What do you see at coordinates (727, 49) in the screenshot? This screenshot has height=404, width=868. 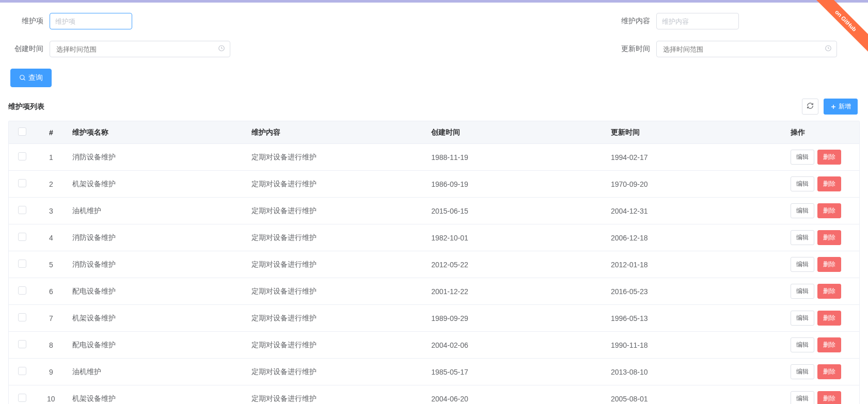 I see `filter-update-time: 更新时间` at bounding box center [727, 49].